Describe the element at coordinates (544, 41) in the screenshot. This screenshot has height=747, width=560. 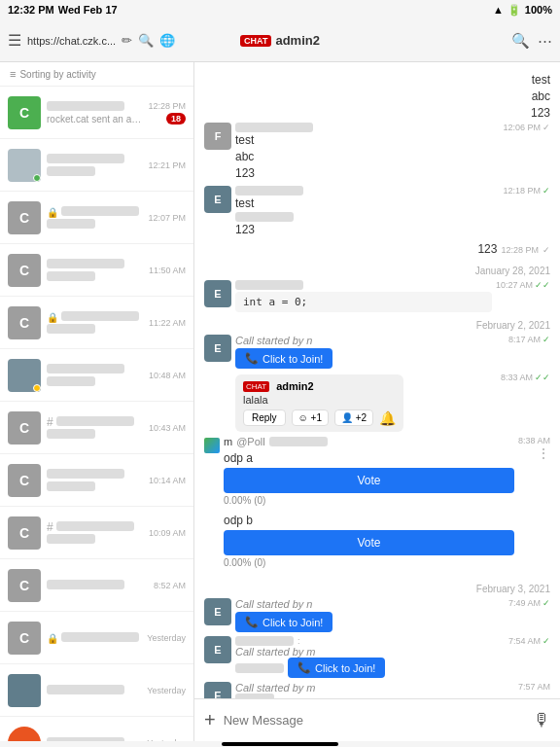
I see `more-icon: ⋯` at that location.